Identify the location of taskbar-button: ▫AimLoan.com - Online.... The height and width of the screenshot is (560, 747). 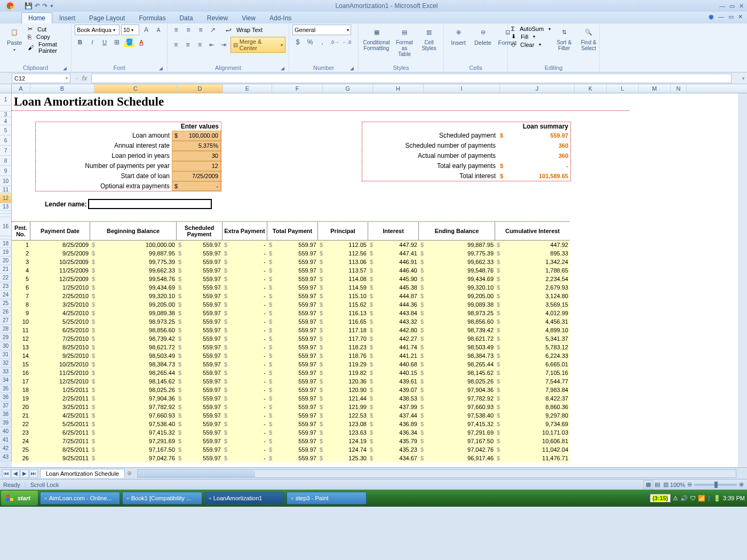
(80, 498).